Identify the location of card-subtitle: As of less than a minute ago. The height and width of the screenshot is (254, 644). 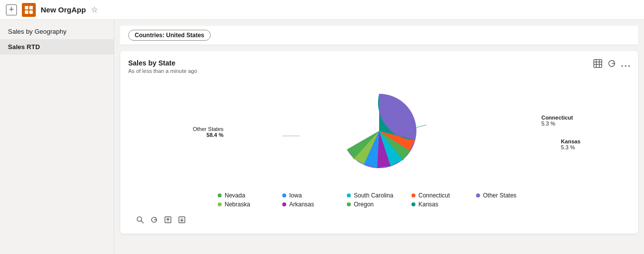
(163, 71).